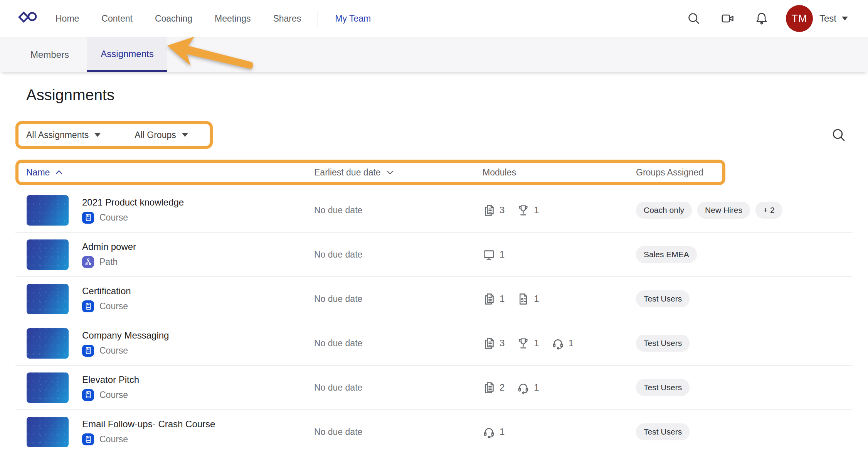  I want to click on modules-cell: 11, so click(559, 299).